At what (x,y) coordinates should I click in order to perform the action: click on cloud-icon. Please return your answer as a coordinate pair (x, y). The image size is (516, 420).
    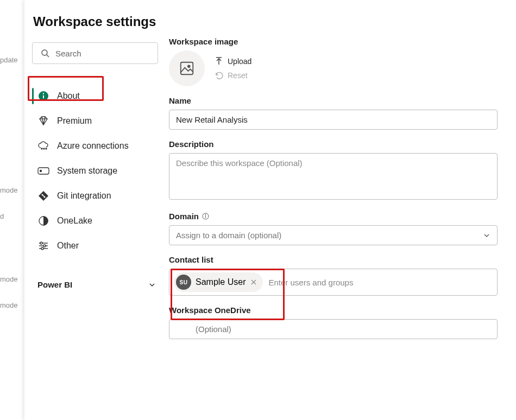
    Looking at the image, I should click on (43, 146).